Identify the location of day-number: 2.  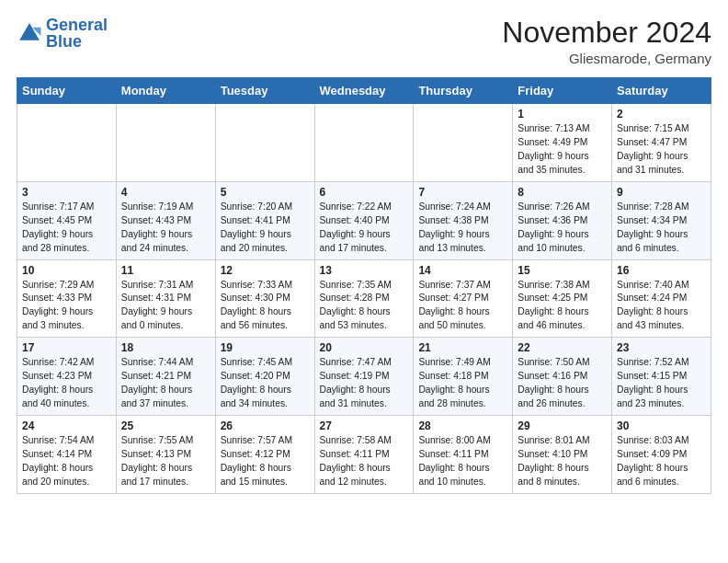
(662, 114).